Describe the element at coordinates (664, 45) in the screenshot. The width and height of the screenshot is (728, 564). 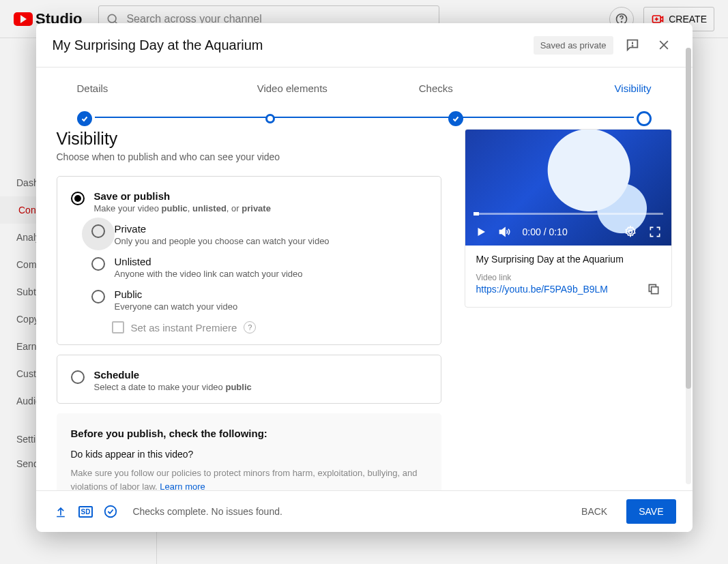
I see `close-button` at that location.